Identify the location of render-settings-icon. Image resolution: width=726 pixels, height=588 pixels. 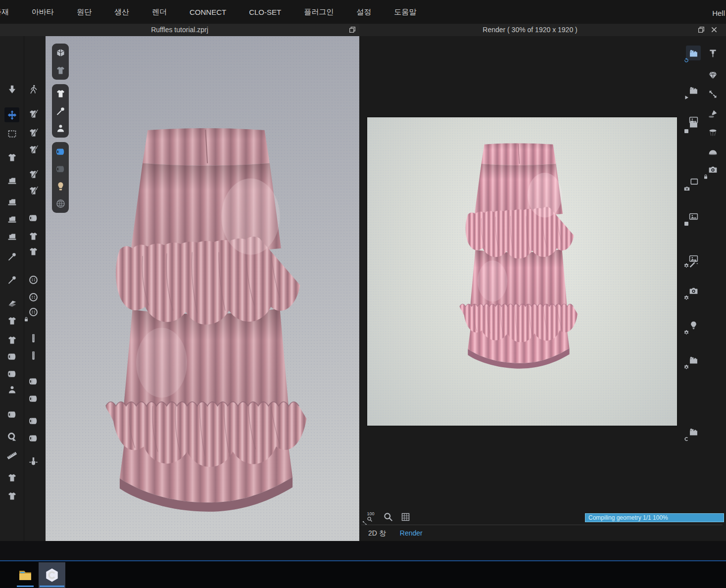
(693, 291).